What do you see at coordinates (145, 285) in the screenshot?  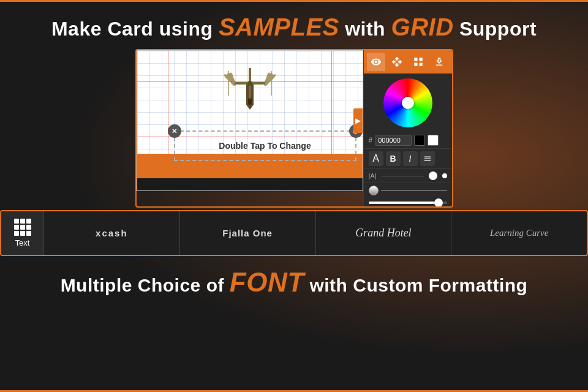 I see `bottom-part1: Multiple Choice of` at bounding box center [145, 285].